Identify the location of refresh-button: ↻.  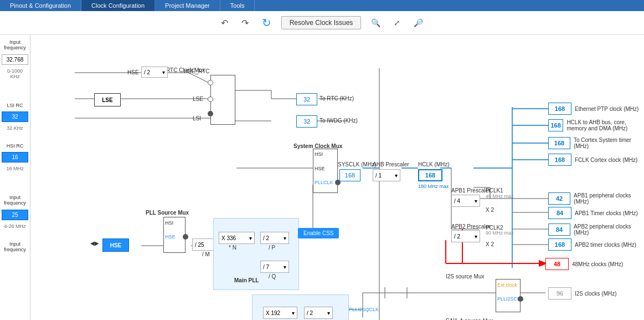
(267, 23).